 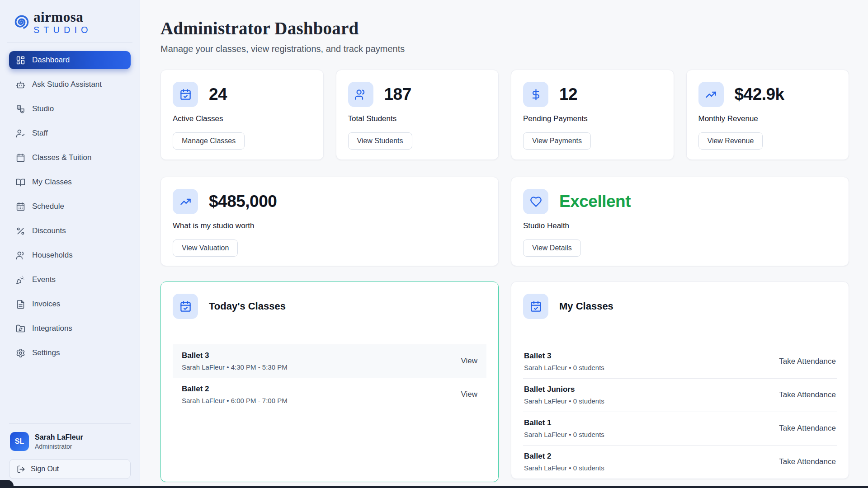 What do you see at coordinates (21, 183) in the screenshot?
I see `book-open-icon` at bounding box center [21, 183].